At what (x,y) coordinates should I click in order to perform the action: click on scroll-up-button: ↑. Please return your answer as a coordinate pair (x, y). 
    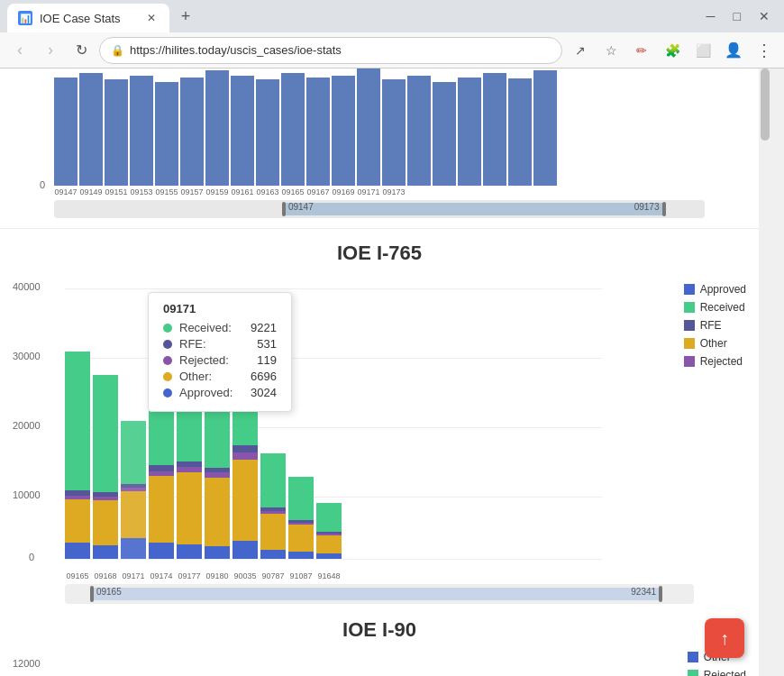
    Looking at the image, I should click on (725, 638).